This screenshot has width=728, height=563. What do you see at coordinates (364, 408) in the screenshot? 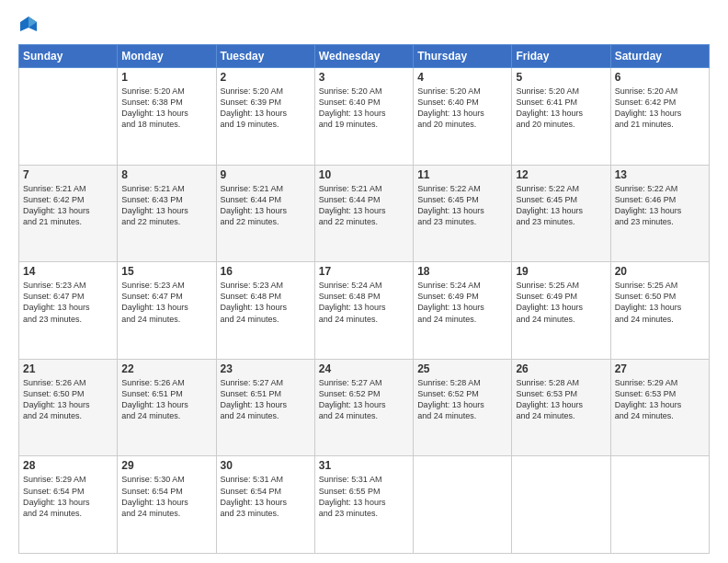
I see `calendar-cell: 24Sunrise: 5:27 AM Sunset: 6:52 PM Dayli…` at bounding box center [364, 408].